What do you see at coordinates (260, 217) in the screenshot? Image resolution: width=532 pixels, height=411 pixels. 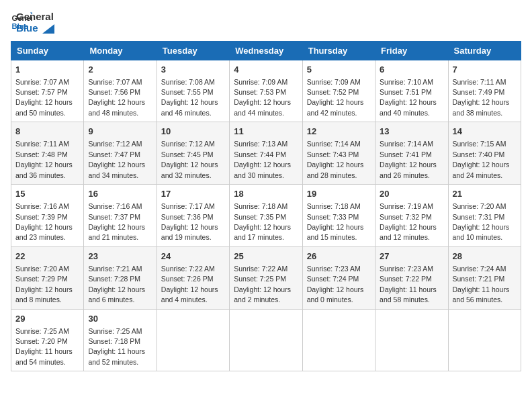 I see `day-sunset: Sunset: 7:35 PM` at bounding box center [260, 217].